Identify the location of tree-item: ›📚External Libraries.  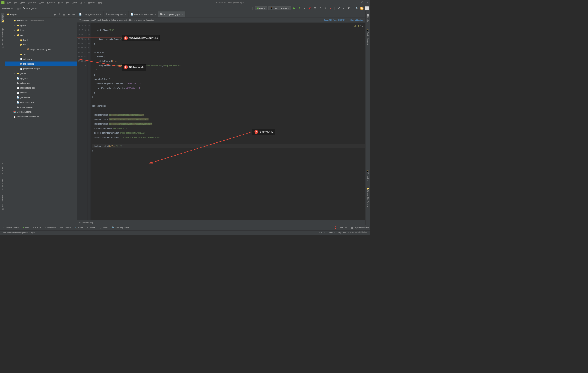
(41, 112).